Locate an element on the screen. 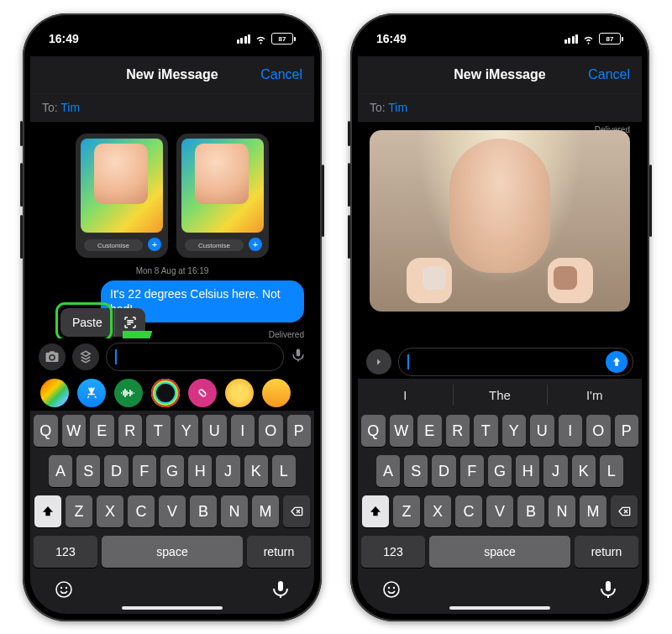 This screenshot has width=672, height=634. prediction: I'm is located at coordinates (595, 395).